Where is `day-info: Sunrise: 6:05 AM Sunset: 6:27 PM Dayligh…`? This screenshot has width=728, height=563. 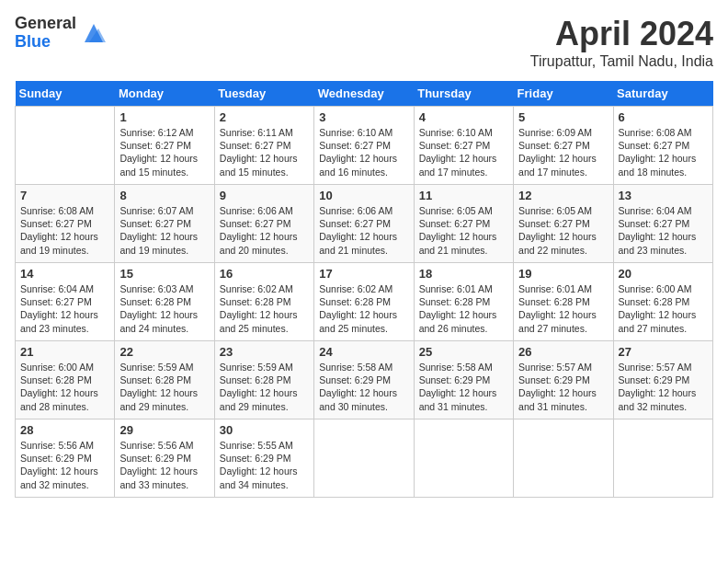
day-info: Sunrise: 6:05 AM Sunset: 6:27 PM Dayligh… is located at coordinates (563, 230).